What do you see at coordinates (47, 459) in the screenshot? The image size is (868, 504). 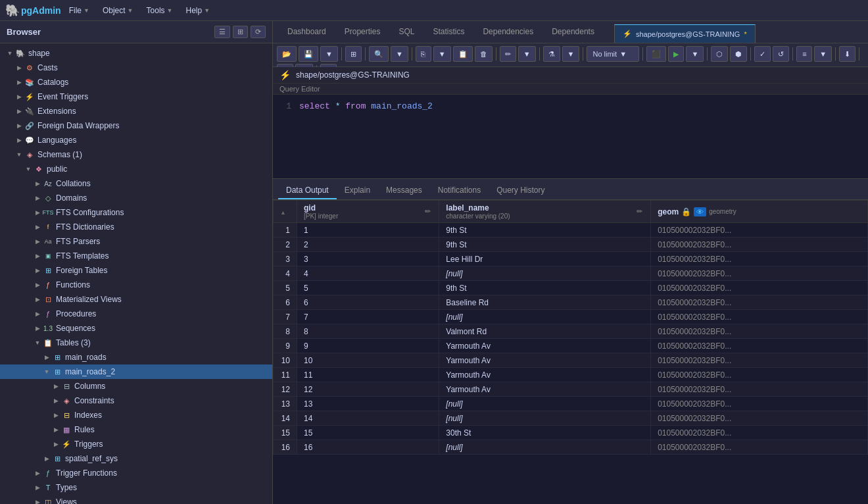 I see `toggle-spatial: ▶` at bounding box center [47, 459].